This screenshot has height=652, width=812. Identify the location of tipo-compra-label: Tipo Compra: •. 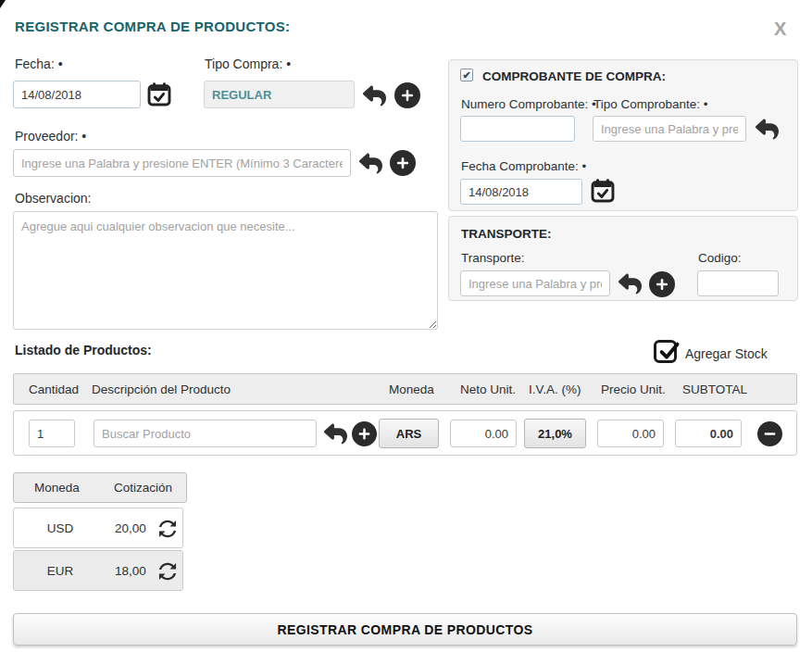
(248, 64).